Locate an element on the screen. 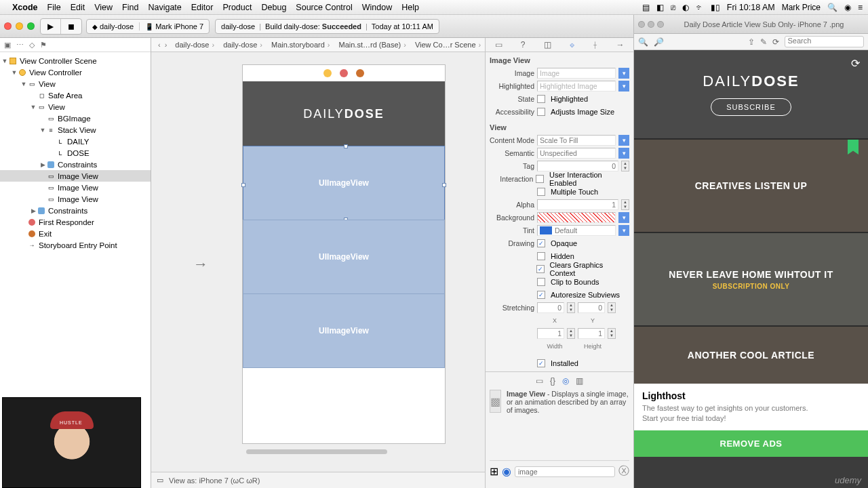 The image size is (868, 488). status-icon: ◐ is located at coordinates (686, 7).